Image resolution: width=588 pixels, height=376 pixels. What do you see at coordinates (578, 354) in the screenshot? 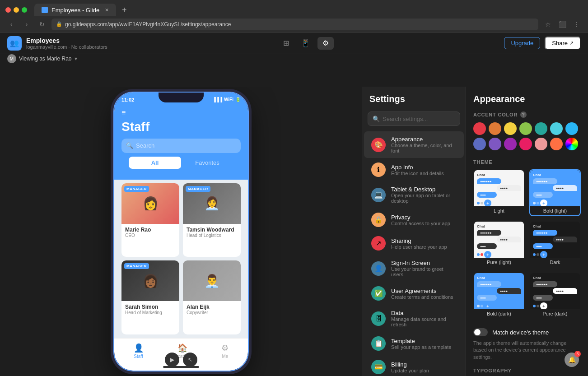
I see `notification-count: 5` at bounding box center [578, 354].